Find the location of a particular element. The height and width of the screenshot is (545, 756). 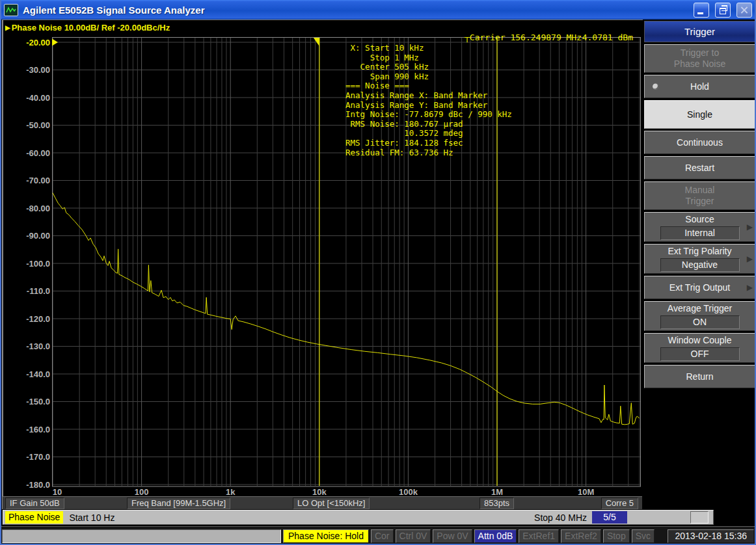

title-bar: Agilent E5052B Signal Source Analyzer is located at coordinates (378, 10).